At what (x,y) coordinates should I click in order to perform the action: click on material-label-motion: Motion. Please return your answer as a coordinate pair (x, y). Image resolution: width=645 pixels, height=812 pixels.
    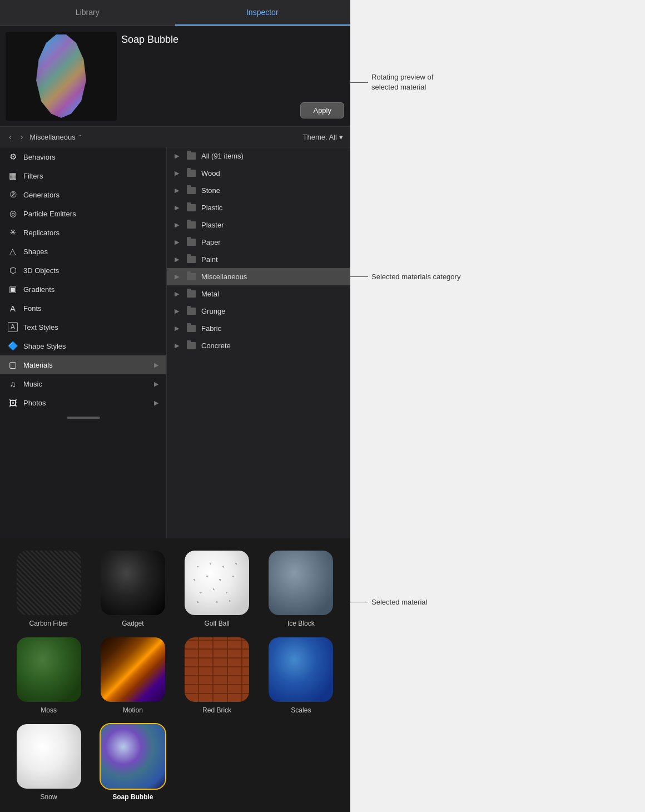
    Looking at the image, I should click on (133, 710).